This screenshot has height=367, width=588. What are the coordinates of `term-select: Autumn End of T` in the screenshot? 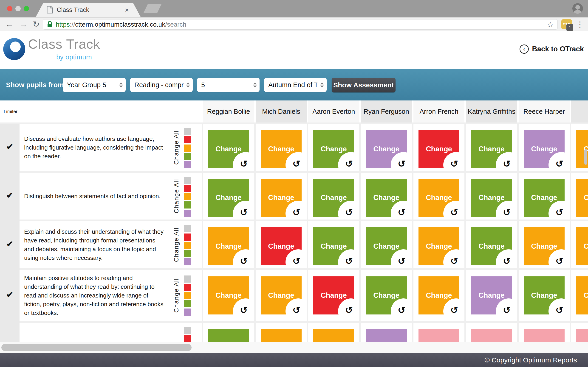 It's located at (295, 85).